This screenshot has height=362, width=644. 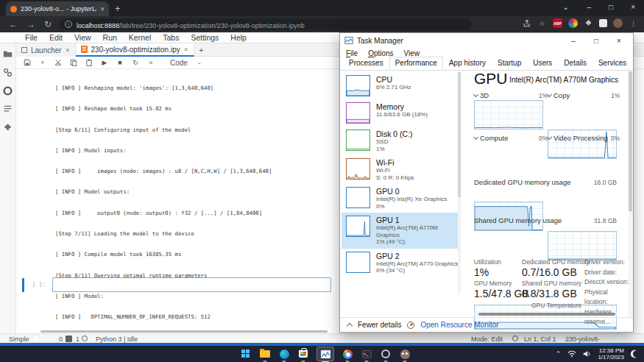 I want to click on insert-cell-icon: +, so click(x=43, y=63).